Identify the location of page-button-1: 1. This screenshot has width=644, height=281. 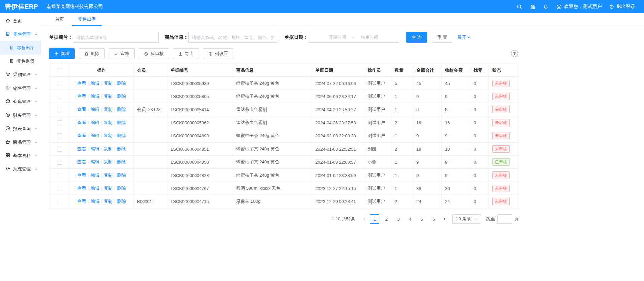
(375, 219).